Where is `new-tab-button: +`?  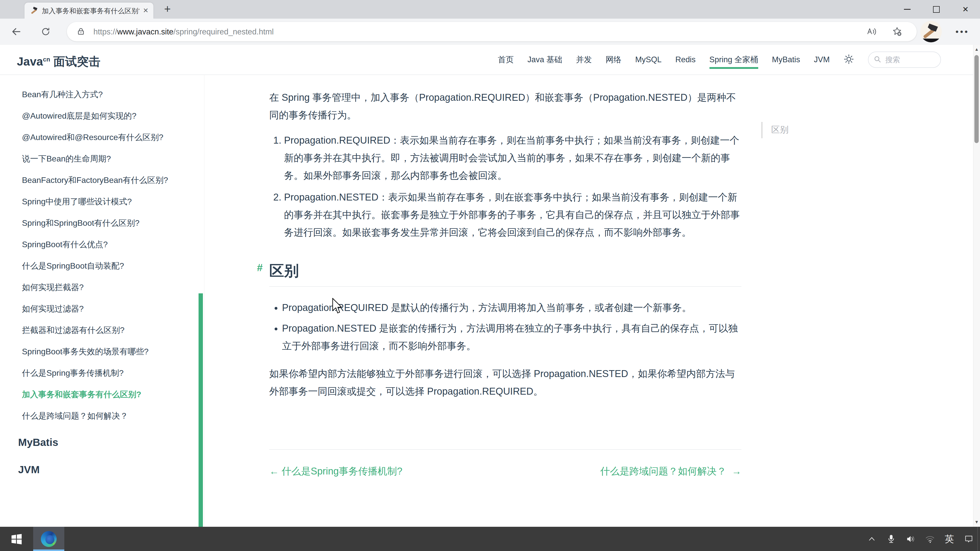 new-tab-button: + is located at coordinates (167, 9).